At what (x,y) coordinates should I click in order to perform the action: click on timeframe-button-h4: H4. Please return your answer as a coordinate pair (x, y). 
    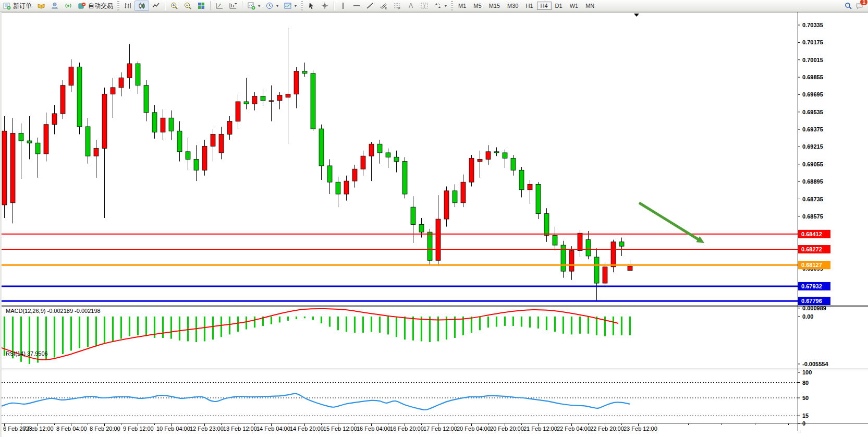
    Looking at the image, I should click on (544, 6).